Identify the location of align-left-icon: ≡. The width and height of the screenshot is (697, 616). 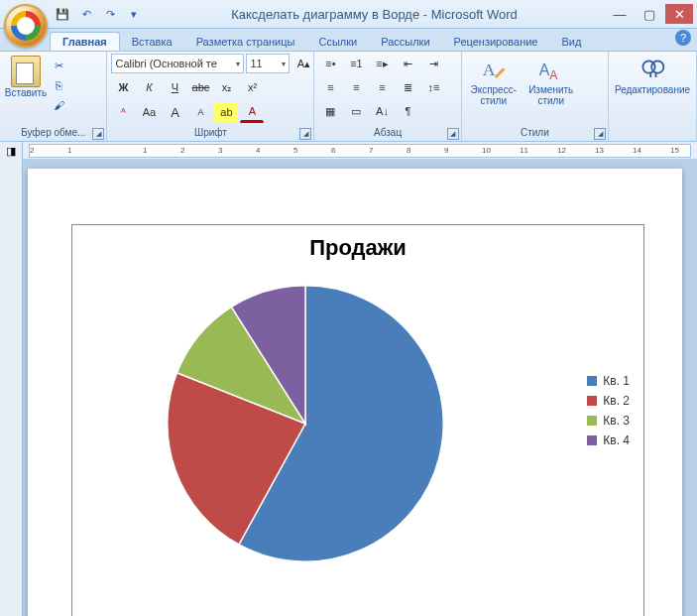
(330, 87).